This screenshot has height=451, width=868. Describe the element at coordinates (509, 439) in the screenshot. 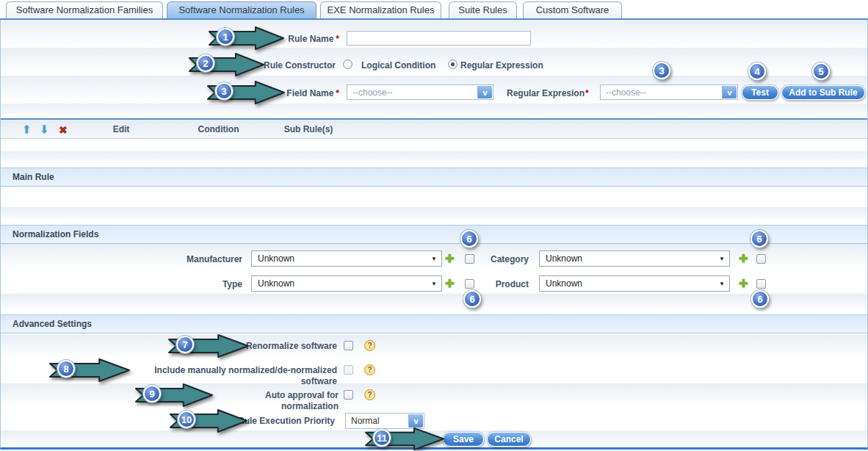

I see `cancel-button: Cancel` at that location.